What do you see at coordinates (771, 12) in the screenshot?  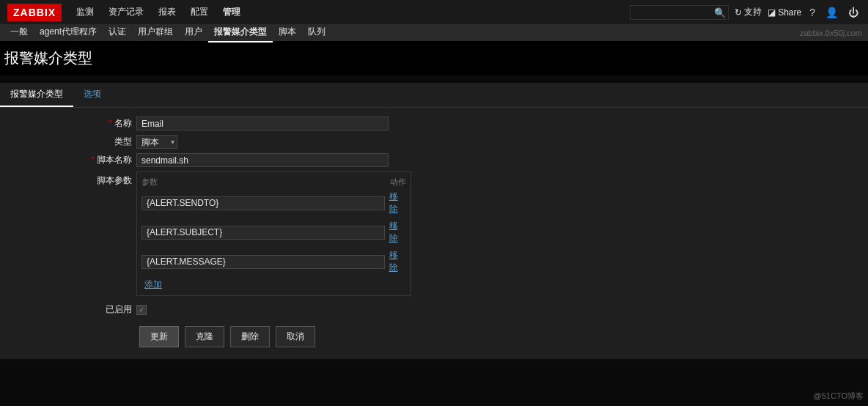 I see `share-icon: ◪` at bounding box center [771, 12].